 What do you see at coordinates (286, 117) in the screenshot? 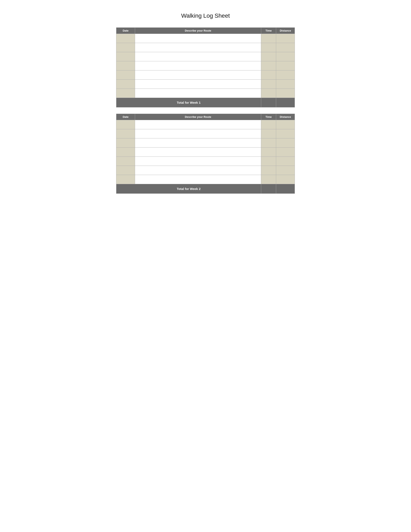
I see `week2-distance-header: Distance` at bounding box center [286, 117].